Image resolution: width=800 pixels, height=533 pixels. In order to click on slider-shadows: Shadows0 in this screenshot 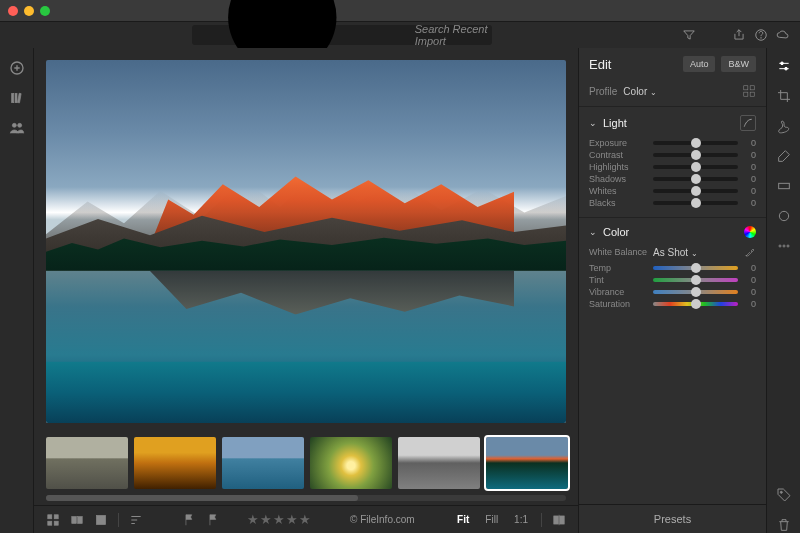, I will do `click(672, 179)`.